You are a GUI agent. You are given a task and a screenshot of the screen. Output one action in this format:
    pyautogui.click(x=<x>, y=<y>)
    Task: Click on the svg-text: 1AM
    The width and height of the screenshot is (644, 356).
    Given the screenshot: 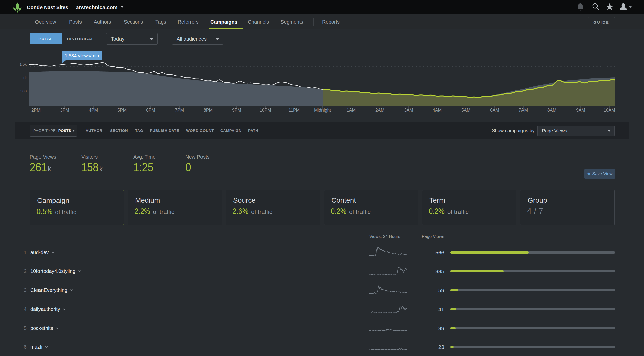 What is the action you would take?
    pyautogui.click(x=351, y=110)
    